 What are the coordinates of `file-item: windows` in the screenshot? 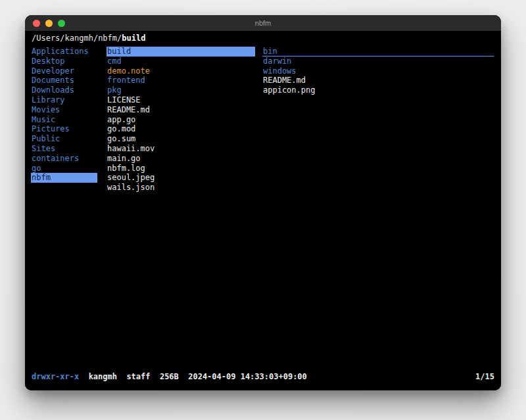 It's located at (378, 71).